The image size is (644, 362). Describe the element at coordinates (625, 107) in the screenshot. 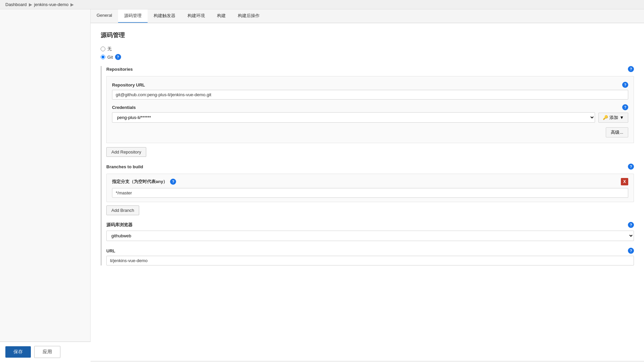

I see `credentials-help-icon: ?` at that location.